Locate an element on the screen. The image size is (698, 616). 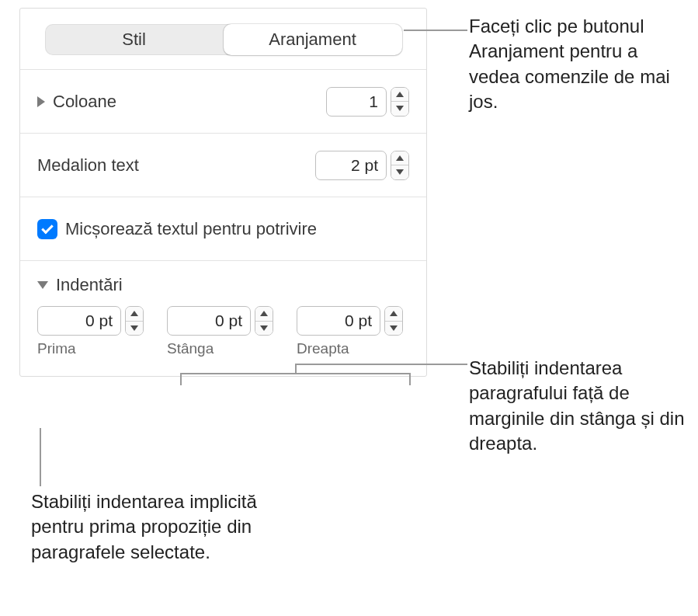
columns-row: Coloane is located at coordinates (224, 102).